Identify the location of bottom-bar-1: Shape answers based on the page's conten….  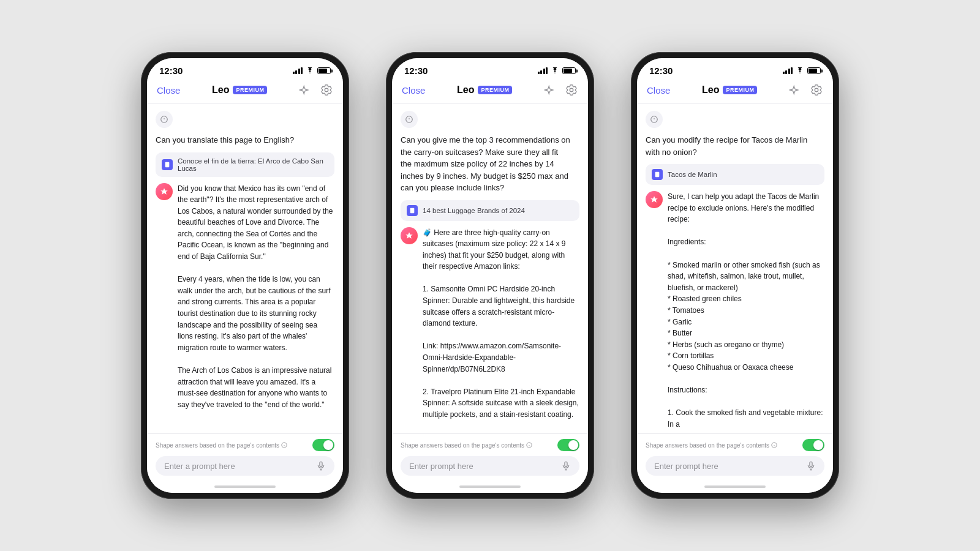
(245, 457).